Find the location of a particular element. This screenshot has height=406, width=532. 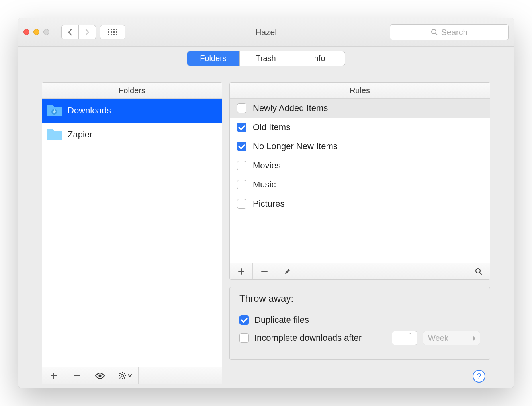

add-rule-button is located at coordinates (241, 271).